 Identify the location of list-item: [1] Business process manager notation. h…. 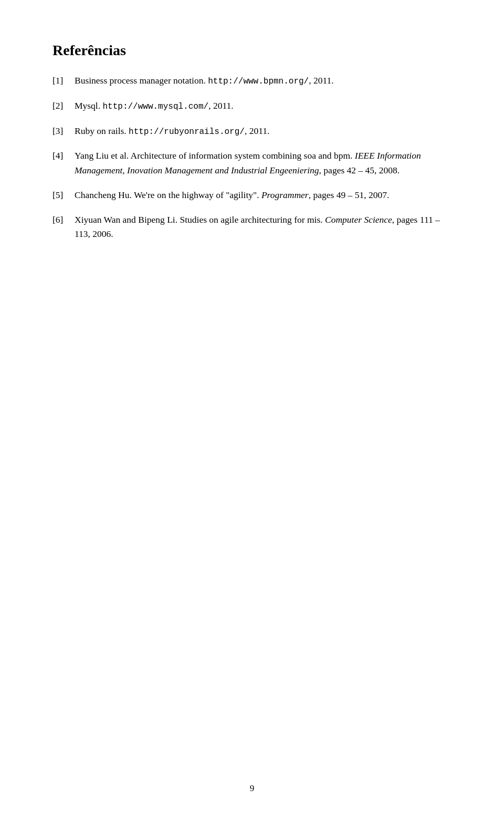
(252, 81).